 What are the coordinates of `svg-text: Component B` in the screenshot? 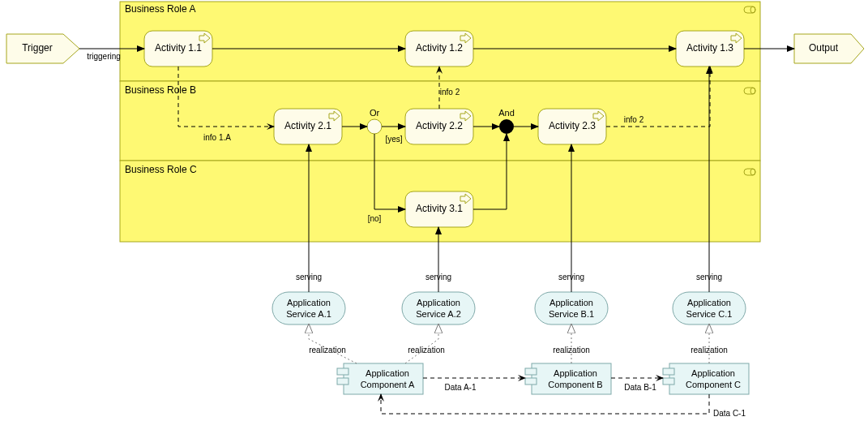 It's located at (575, 385).